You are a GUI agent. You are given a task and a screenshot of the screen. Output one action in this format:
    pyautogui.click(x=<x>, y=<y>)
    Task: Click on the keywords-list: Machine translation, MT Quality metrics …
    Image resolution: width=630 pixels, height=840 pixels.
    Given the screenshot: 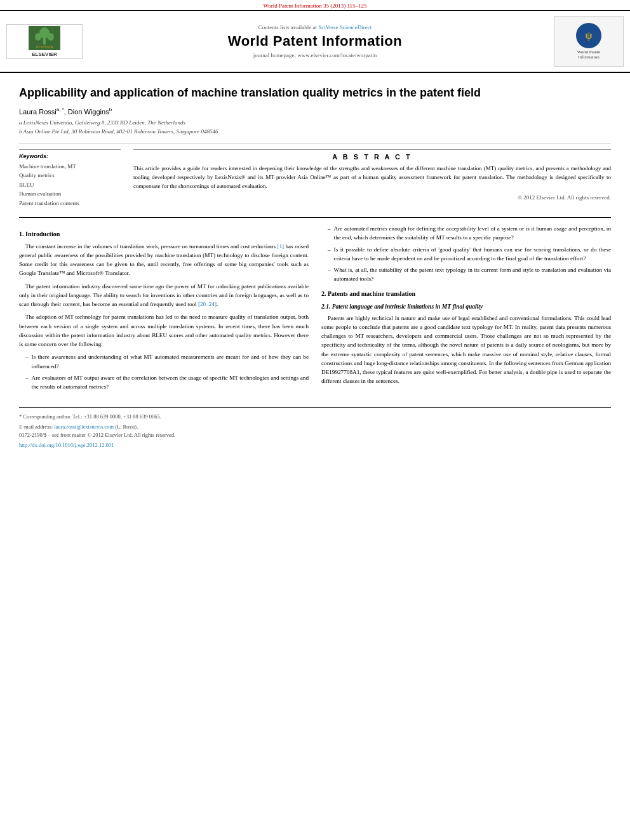 What is the action you would take?
    pyautogui.click(x=70, y=185)
    